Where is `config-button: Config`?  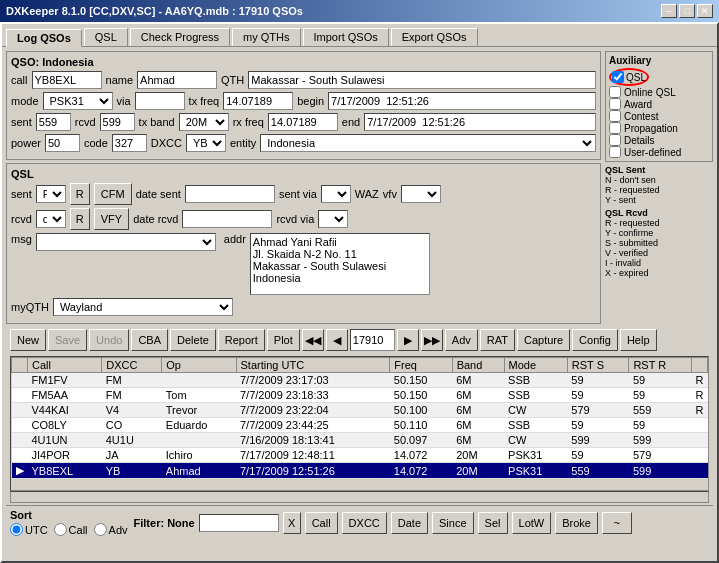
config-button: Config is located at coordinates (595, 340).